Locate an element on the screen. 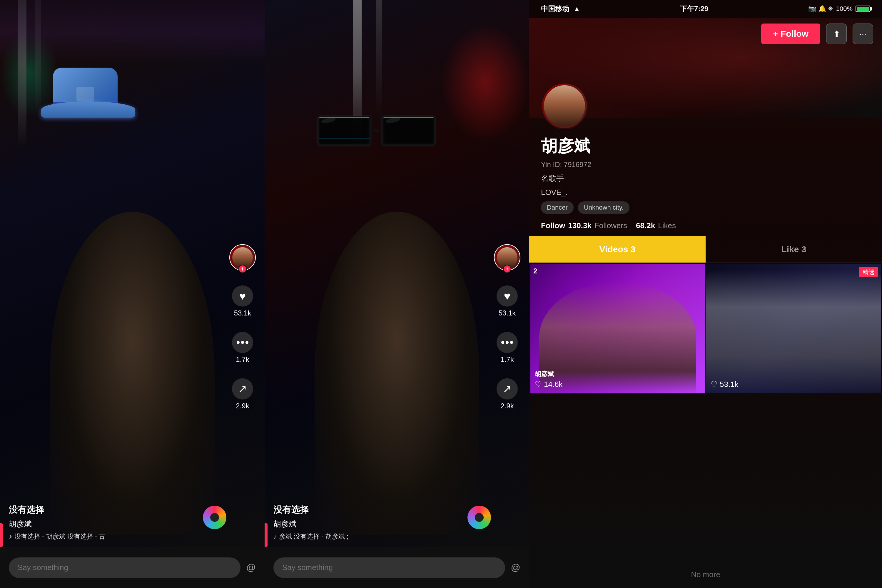 This screenshot has width=882, height=588. follow-plus-btn: + is located at coordinates (243, 269).